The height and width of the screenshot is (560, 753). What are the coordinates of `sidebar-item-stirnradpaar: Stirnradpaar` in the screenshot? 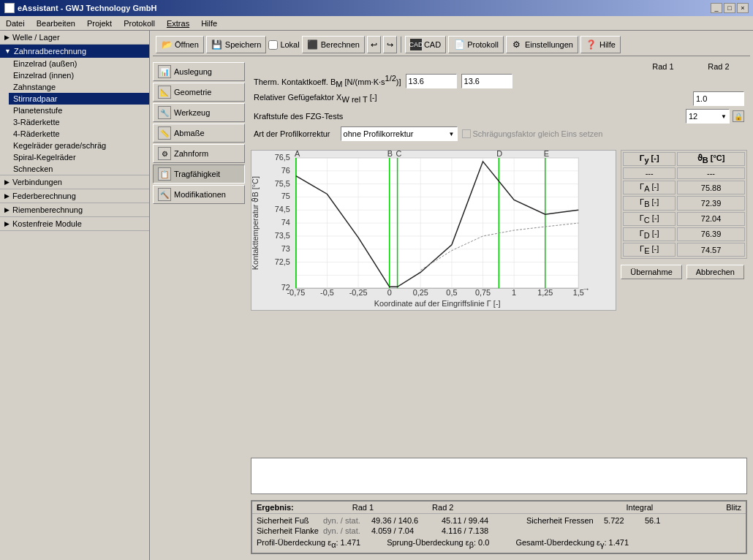 It's located at (79, 99).